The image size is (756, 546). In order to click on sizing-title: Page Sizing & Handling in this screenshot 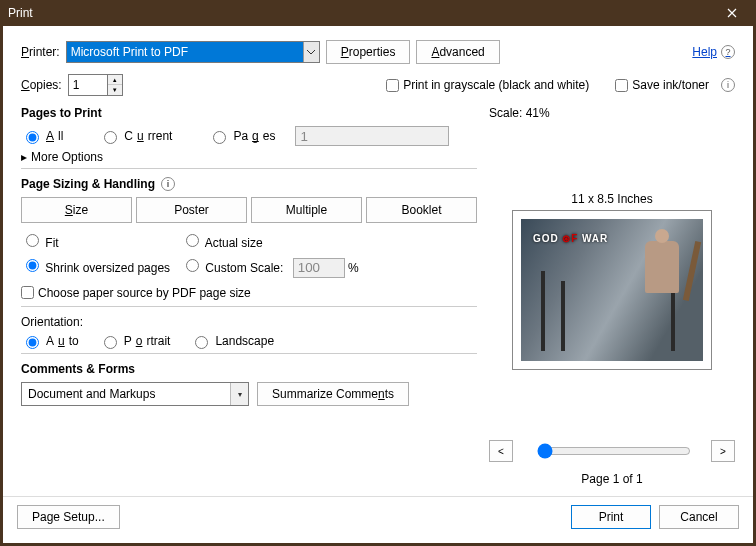, I will do `click(88, 184)`.